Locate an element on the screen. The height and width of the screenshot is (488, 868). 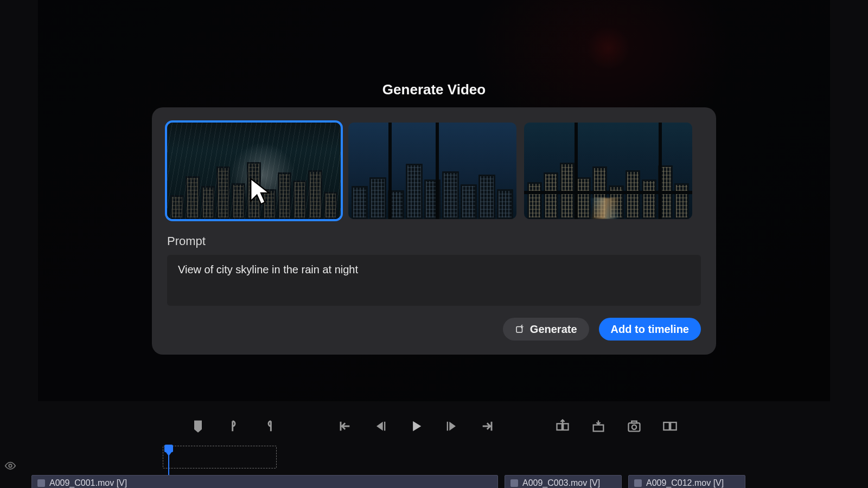
overwrite-icon is located at coordinates (598, 426).